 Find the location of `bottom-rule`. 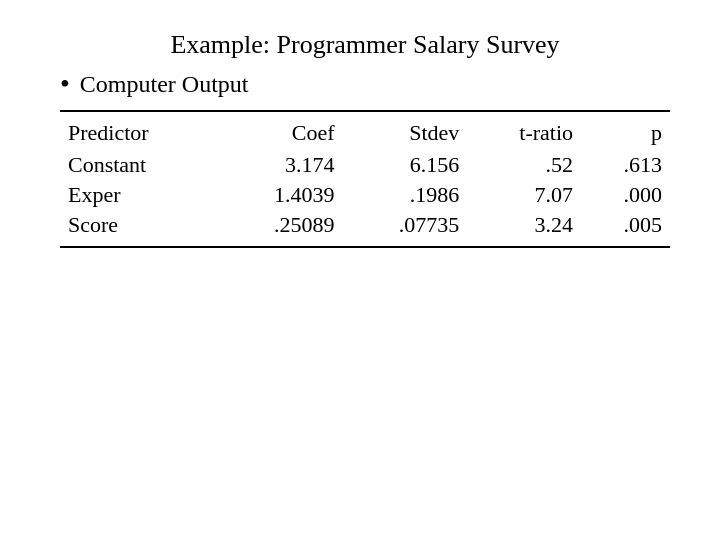

bottom-rule is located at coordinates (365, 247).